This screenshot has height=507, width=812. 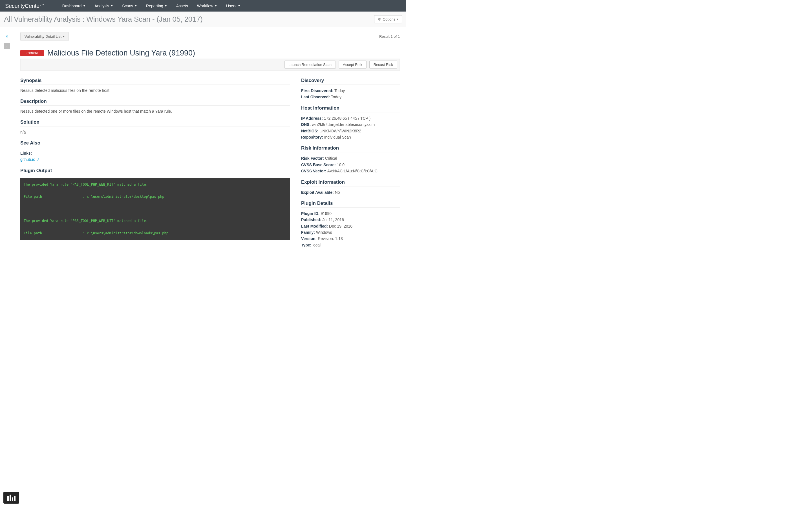 What do you see at coordinates (155, 91) in the screenshot?
I see `synopsis-text: Nessus detected malicious files on the r…` at bounding box center [155, 91].